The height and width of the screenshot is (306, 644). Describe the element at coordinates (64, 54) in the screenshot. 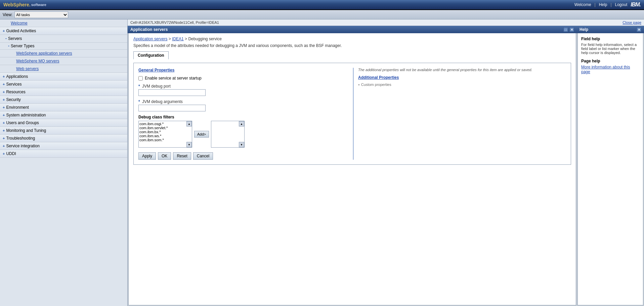

I see `sidebar-item-websphere-app-servers: WebSphere application servers` at that location.